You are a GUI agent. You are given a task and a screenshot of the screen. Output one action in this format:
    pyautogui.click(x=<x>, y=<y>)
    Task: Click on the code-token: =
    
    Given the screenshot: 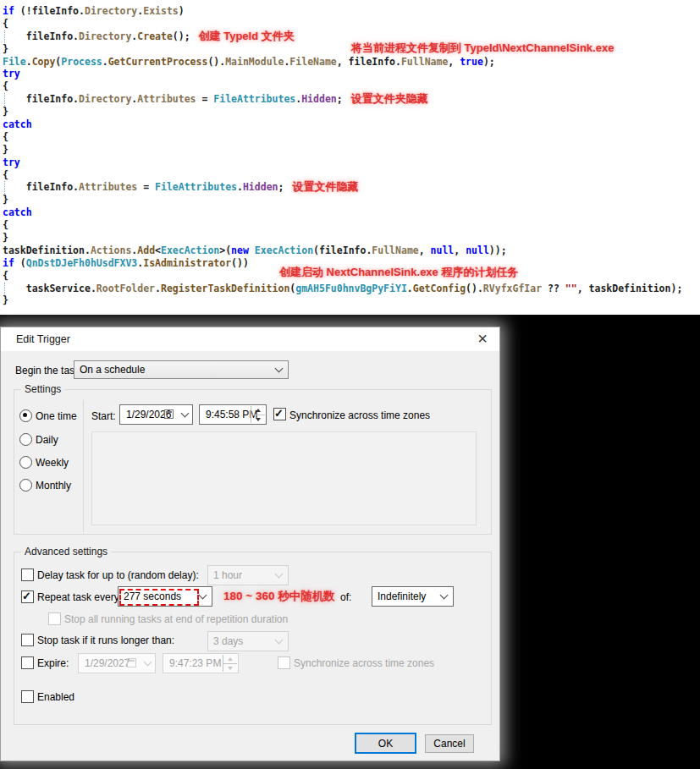 What is the action you would take?
    pyautogui.click(x=205, y=99)
    